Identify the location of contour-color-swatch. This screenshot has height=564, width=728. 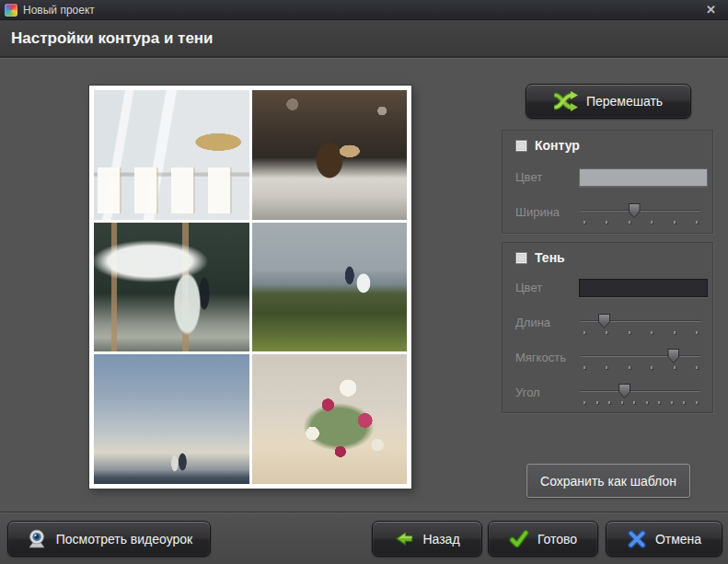
(643, 178).